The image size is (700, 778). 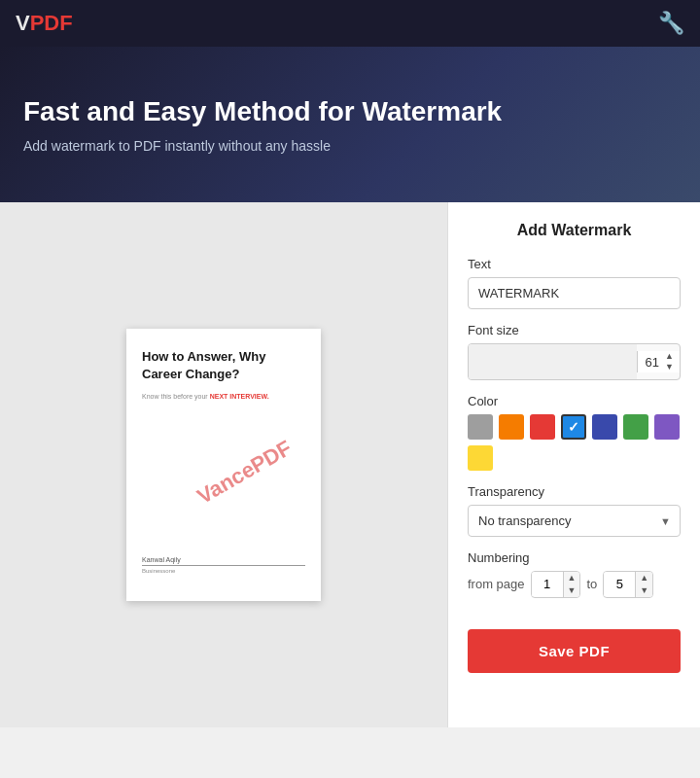 What do you see at coordinates (23, 23) in the screenshot?
I see `logo-v: V` at bounding box center [23, 23].